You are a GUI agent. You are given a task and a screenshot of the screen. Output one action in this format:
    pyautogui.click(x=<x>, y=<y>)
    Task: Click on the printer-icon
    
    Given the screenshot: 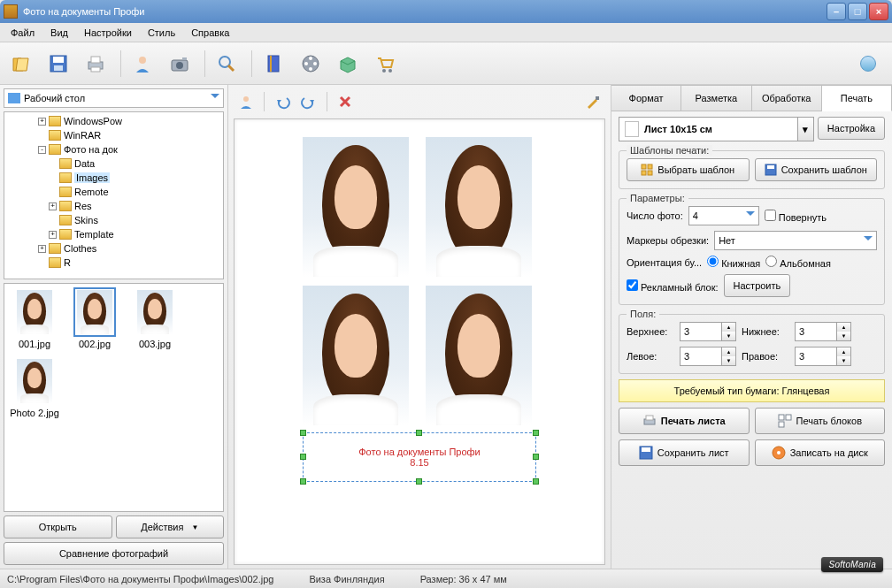 What is the action you would take?
    pyautogui.click(x=650, y=421)
    